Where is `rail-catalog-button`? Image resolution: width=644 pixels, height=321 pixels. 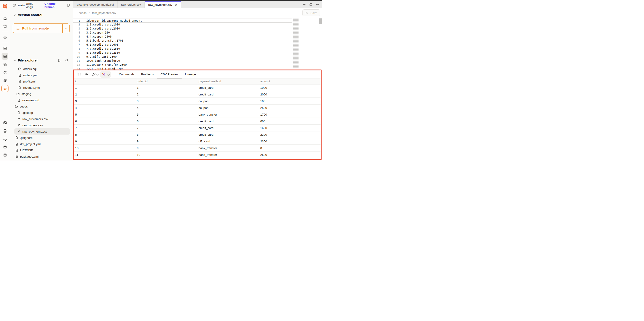 rail-catalog-button is located at coordinates (5, 37).